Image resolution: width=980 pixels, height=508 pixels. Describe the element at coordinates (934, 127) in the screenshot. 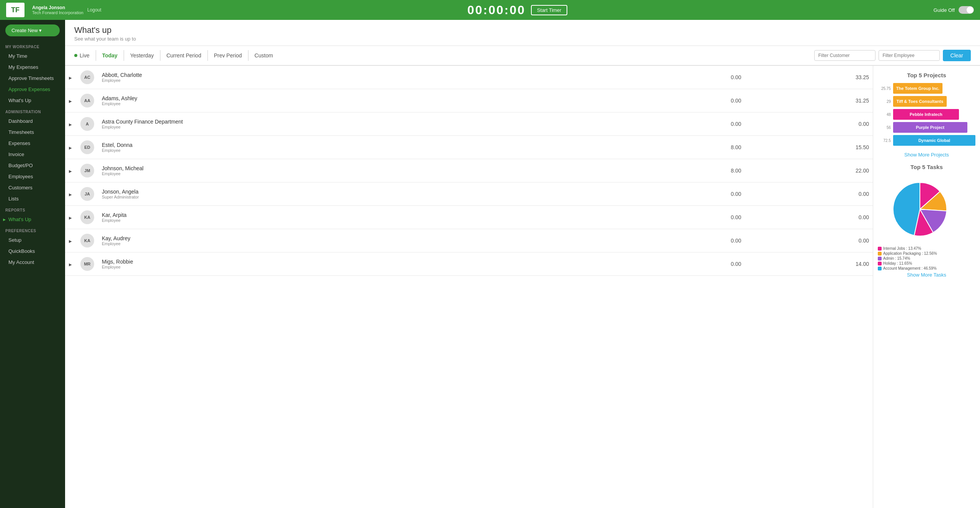

I see `bar-container: Purple Project` at that location.